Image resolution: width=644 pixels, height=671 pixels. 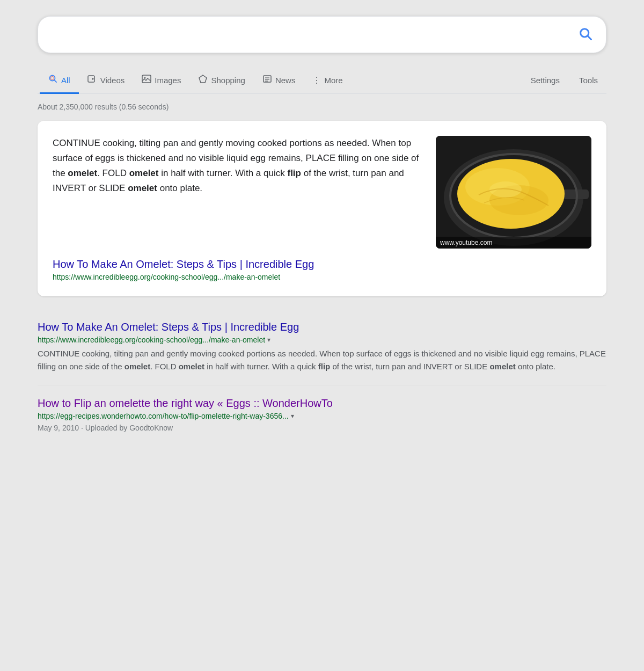 What do you see at coordinates (327, 81) in the screenshot?
I see `tab-more: ⋮ More` at bounding box center [327, 81].